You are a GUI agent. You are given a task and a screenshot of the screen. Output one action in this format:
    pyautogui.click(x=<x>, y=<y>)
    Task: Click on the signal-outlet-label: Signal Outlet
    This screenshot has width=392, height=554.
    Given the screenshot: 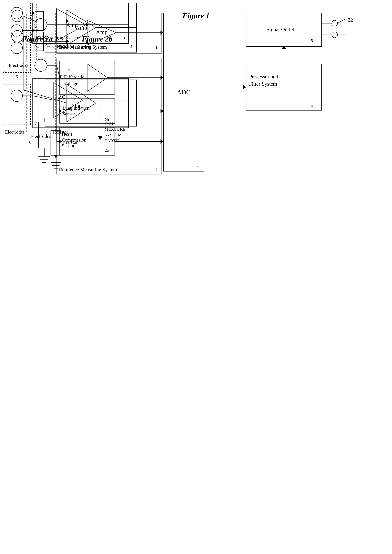 What is the action you would take?
    pyautogui.click(x=280, y=29)
    